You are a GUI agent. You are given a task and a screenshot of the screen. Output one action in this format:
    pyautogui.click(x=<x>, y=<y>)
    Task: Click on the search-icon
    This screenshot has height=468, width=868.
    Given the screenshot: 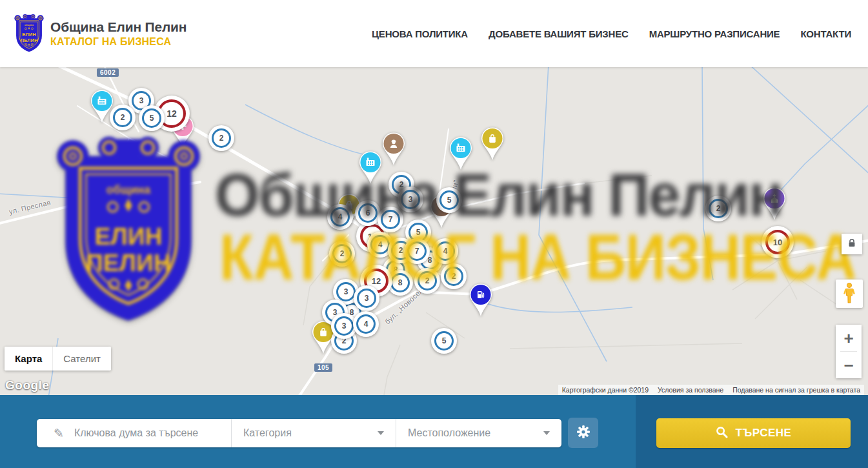 What is the action you would take?
    pyautogui.click(x=722, y=433)
    